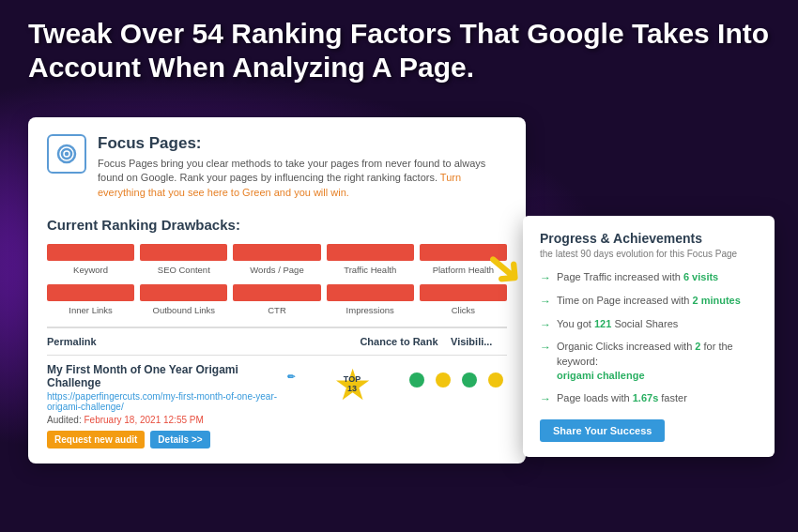  I want to click on popup-item-2: → Time on Page increased with 2 minutes, so click(649, 302).